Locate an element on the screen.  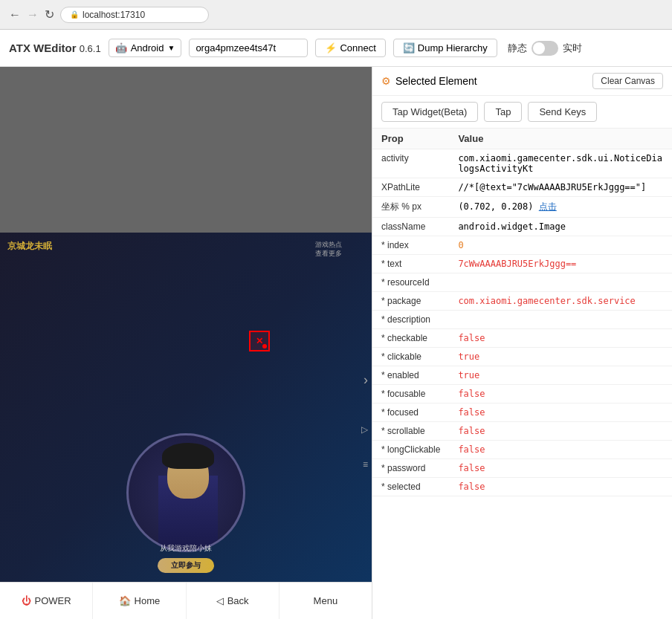
browser-back-button: ← is located at coordinates (15, 15).